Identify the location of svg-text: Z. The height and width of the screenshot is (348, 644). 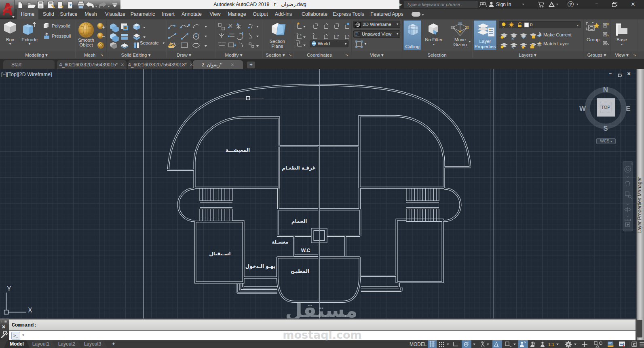
(338, 36).